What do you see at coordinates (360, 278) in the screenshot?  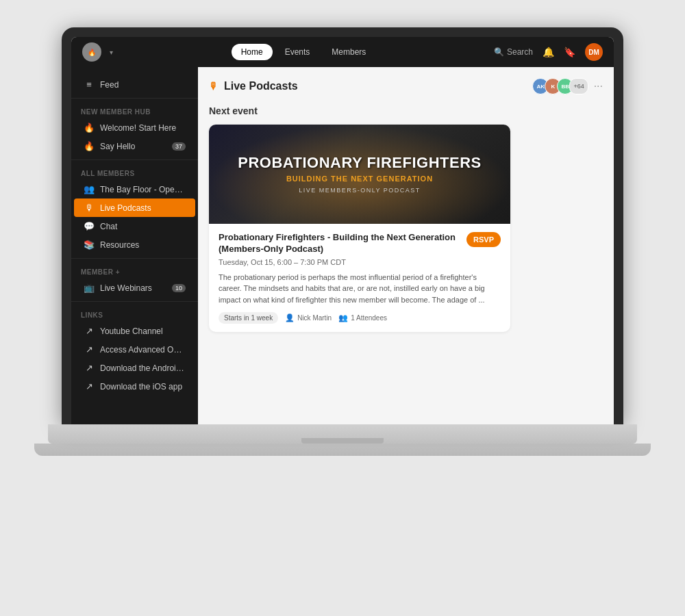 I see `event-body: Probationary Firefighters - Building the…` at bounding box center [360, 278].